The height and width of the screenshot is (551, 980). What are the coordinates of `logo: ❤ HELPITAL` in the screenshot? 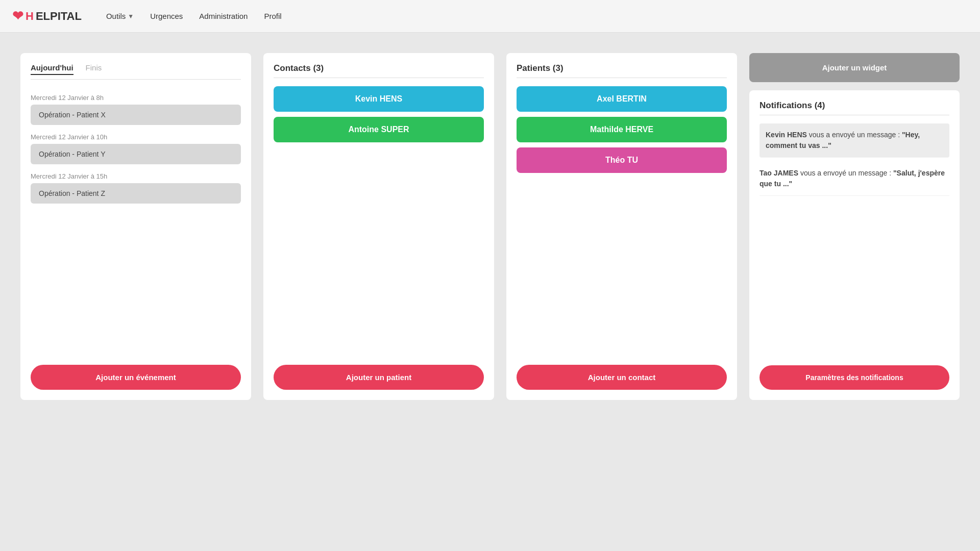 It's located at (47, 16).